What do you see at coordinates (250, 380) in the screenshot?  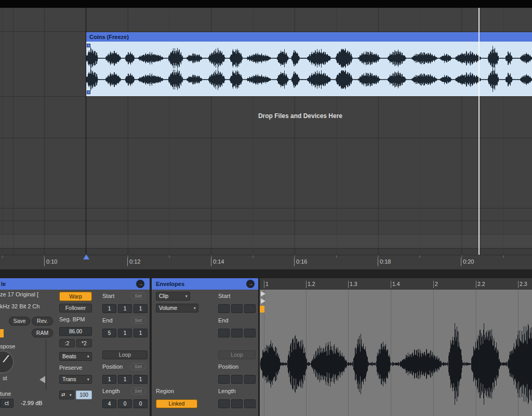 I see `env-position-sixteenths-value` at bounding box center [250, 380].